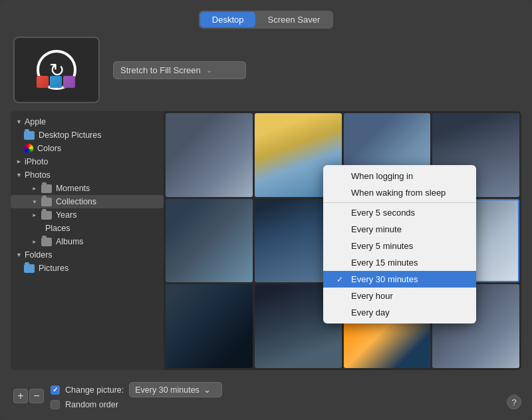 The width and height of the screenshot is (532, 420). Describe the element at coordinates (47, 202) in the screenshot. I see `folder-gray-icon-collections` at that location.